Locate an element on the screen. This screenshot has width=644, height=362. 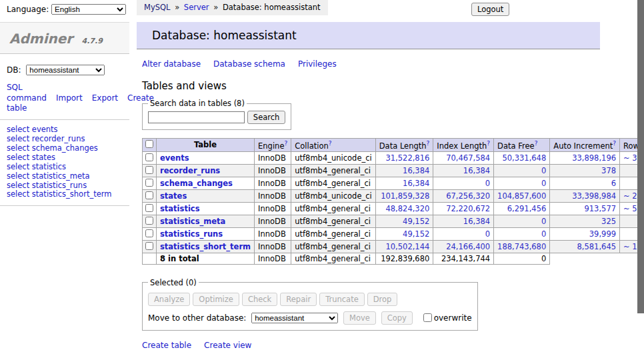
action-link-database-schema: Database schema is located at coordinates (249, 64).